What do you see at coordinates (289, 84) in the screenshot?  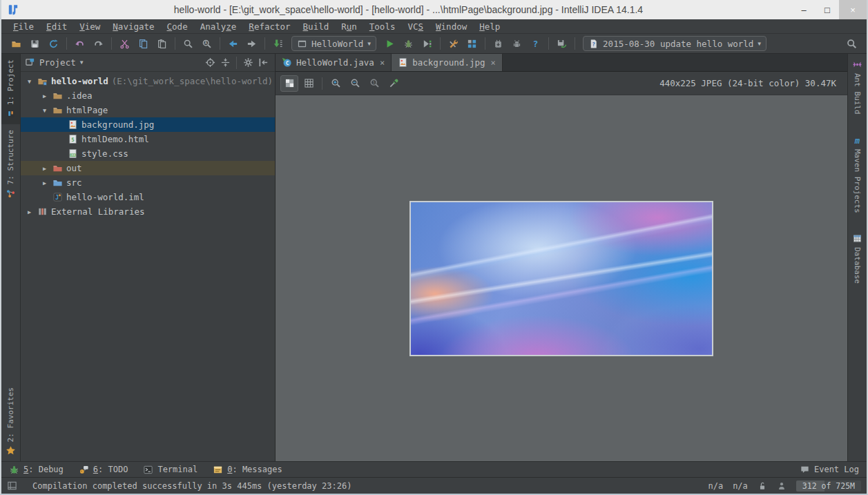 I see `transparency-checkerboard-button` at bounding box center [289, 84].